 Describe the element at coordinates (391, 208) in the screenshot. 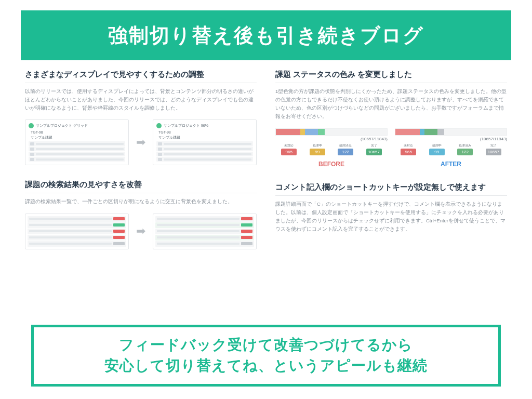

I see `article-shortcut: コメント記入欄のショートカットキーが設定無しで使えます 課題詳細画面で「C」のシ…` at that location.